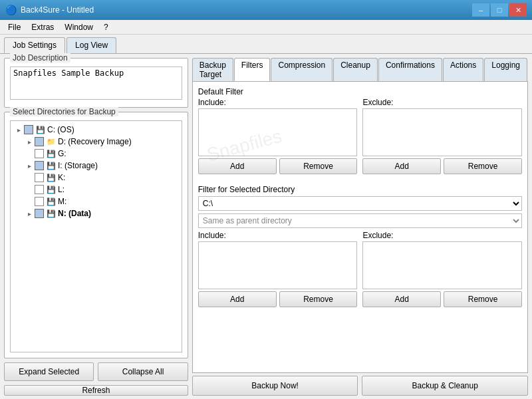 The image size is (532, 399). I want to click on tree-item-m: 💾 M:, so click(96, 201).